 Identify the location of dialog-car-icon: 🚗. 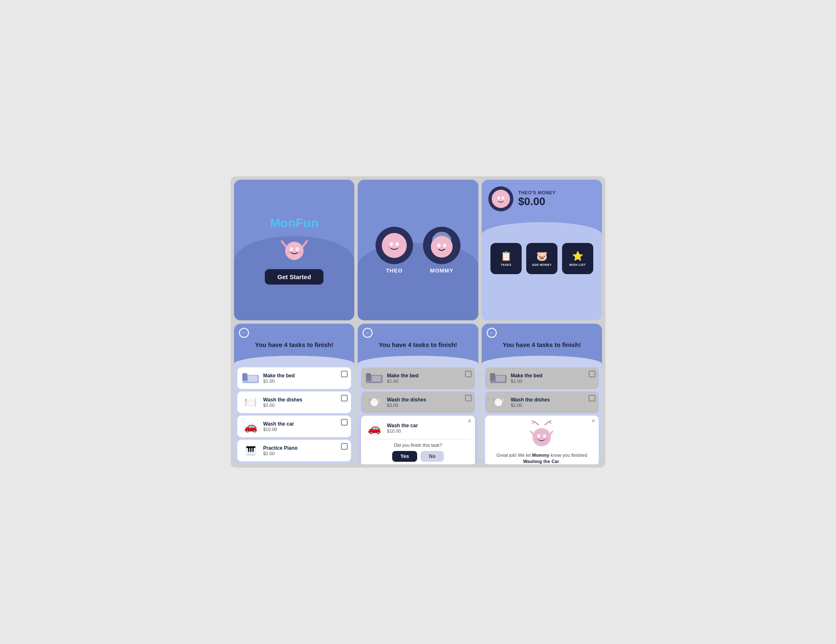
(374, 428).